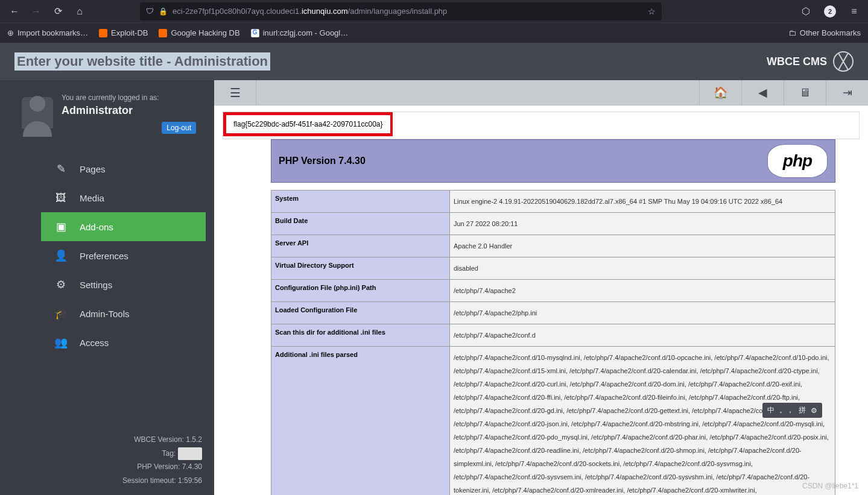  Describe the element at coordinates (830, 486) in the screenshot. I see `watermark: CSDN @liebe1*1` at that location.